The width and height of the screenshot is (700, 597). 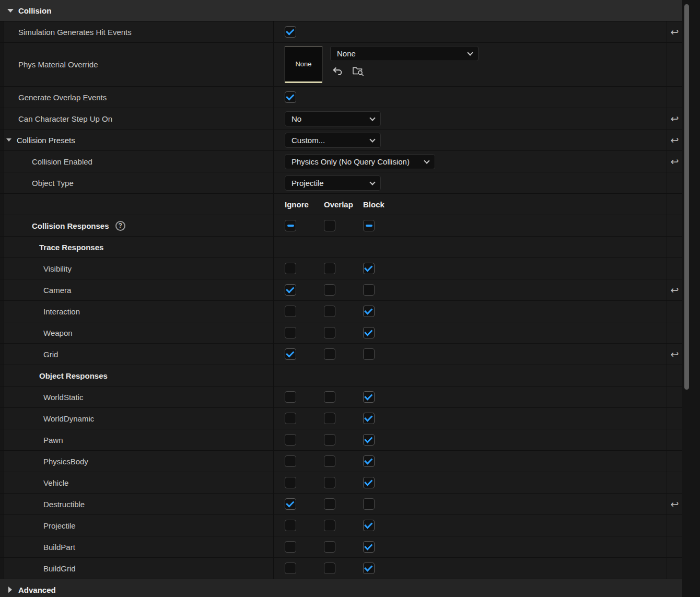 I want to click on section-label: Trace Responses, so click(x=71, y=248).